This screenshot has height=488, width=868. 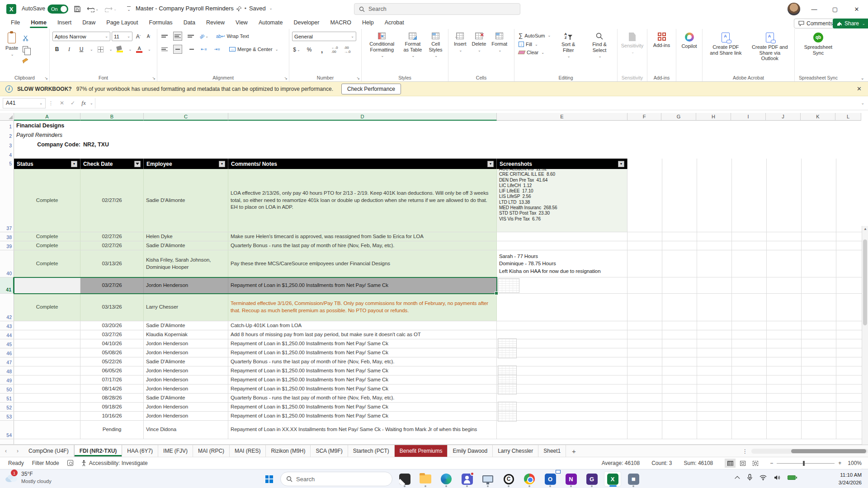 I want to click on ribbon-tab-automate: Automate, so click(x=271, y=23).